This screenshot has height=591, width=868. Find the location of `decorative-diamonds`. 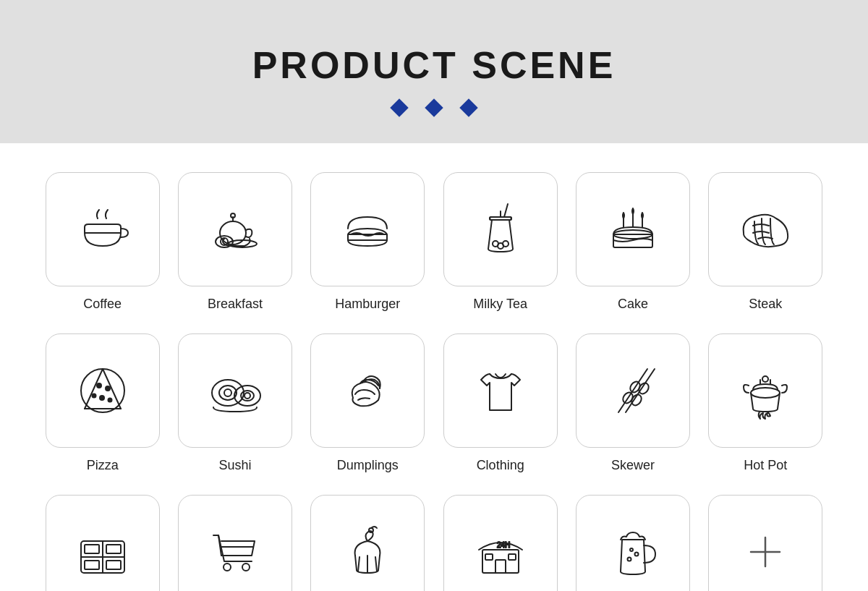

decorative-diamonds is located at coordinates (434, 108).